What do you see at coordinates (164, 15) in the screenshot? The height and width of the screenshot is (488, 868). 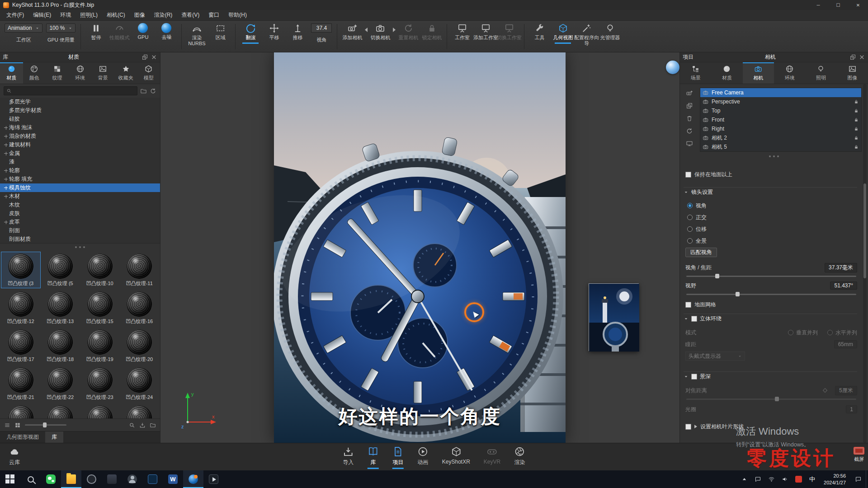 I see `menu-item: 渲染(R)` at bounding box center [164, 15].